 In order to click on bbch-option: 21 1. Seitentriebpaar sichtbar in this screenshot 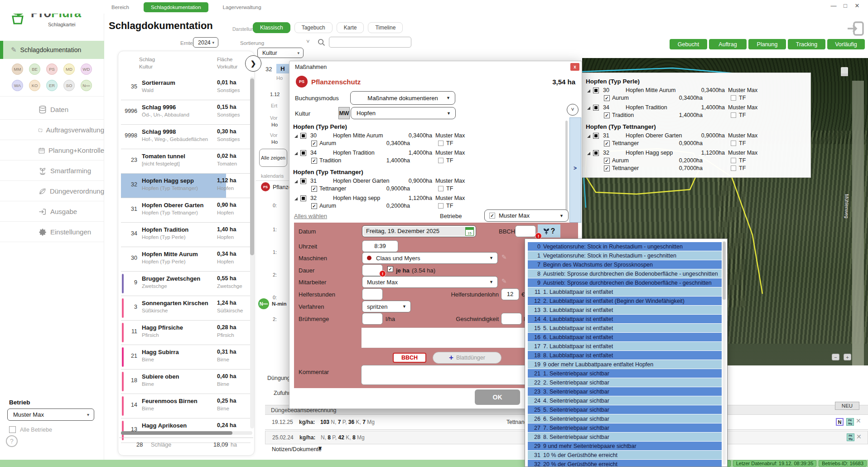, I will do `click(625, 374)`.